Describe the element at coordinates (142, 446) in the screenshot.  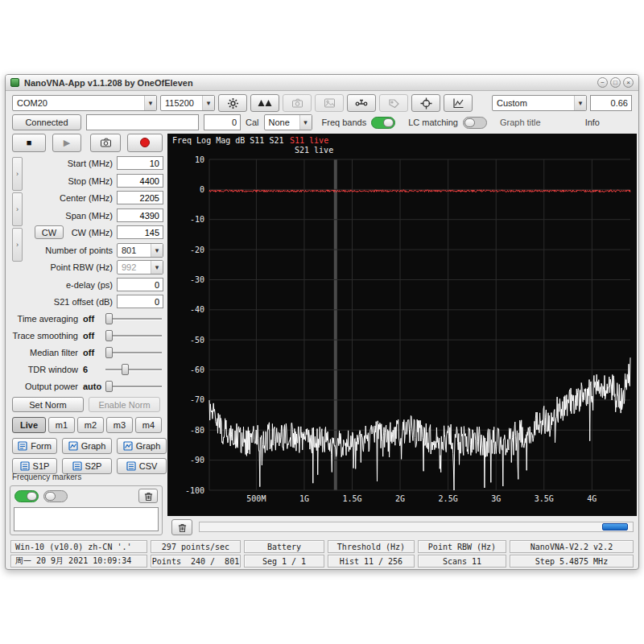
I see `graph-copy-button: Graph` at that location.